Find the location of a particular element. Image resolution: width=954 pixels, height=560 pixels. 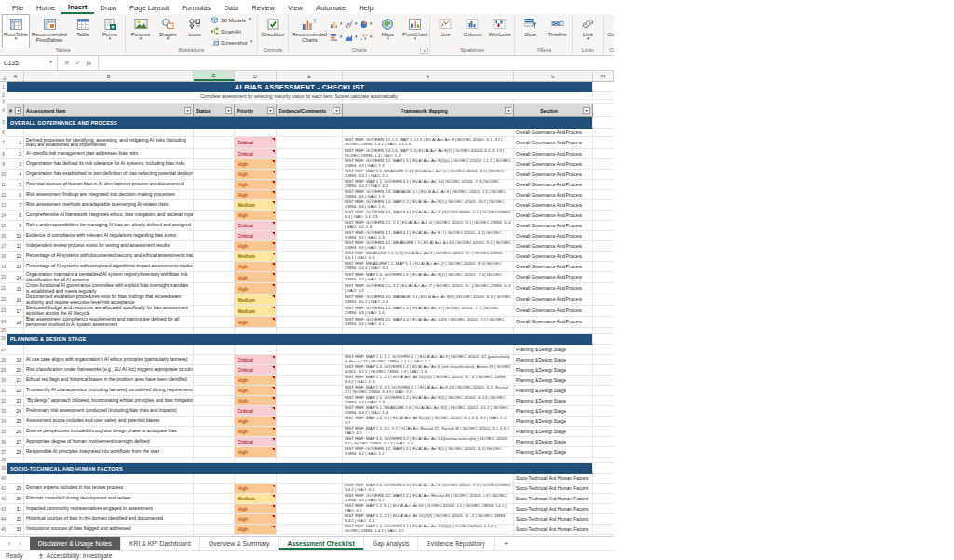

row-number: 8 is located at coordinates (4, 155).